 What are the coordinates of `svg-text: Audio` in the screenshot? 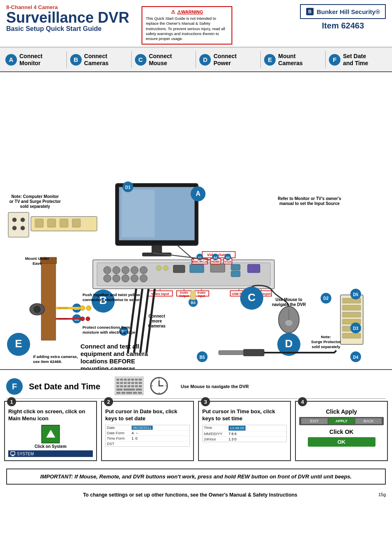 It's located at (184, 293).